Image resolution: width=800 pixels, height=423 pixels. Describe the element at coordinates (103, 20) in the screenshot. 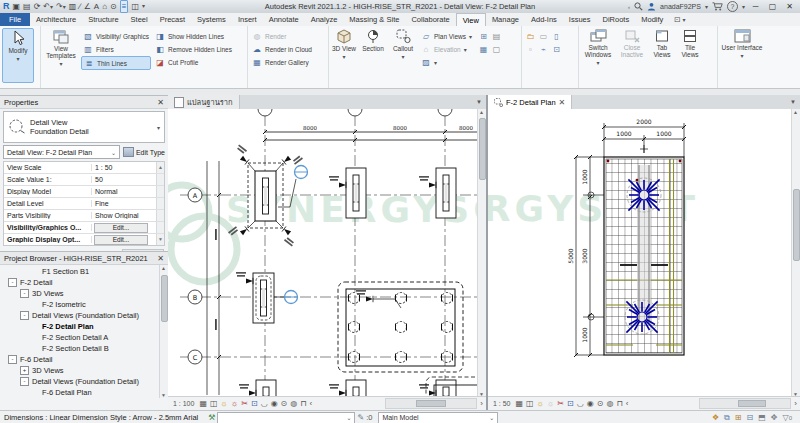

I see `tab-structure: Structure` at that location.